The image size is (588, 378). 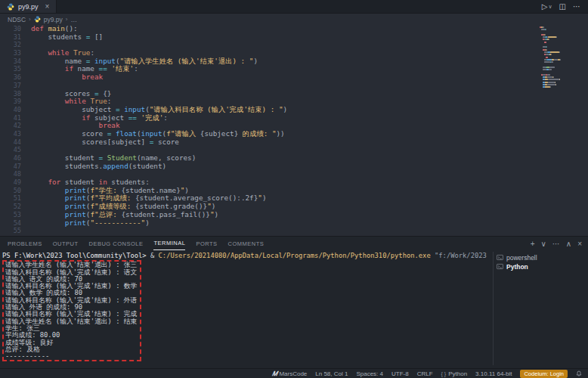 I want to click on code-text: students.append(student), so click(x=98, y=166).